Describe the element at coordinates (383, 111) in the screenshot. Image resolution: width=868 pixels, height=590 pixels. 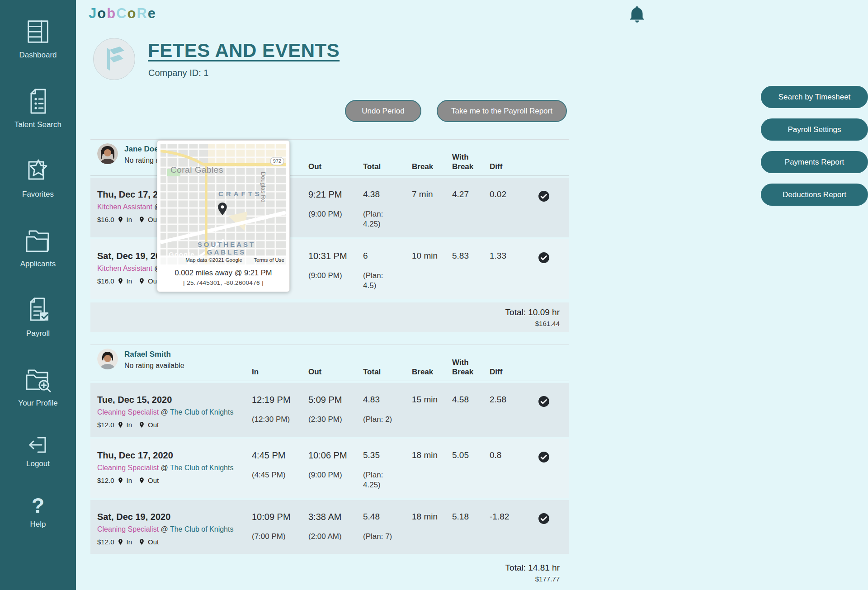
I see `undo-period-button: Undo Period` at that location.